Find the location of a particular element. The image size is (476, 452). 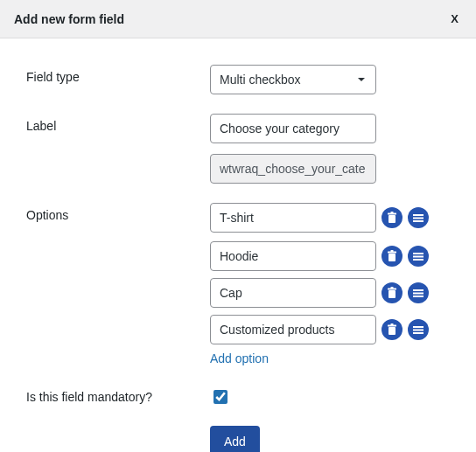

row-mandatory: Is this field mandatory? is located at coordinates (238, 395).